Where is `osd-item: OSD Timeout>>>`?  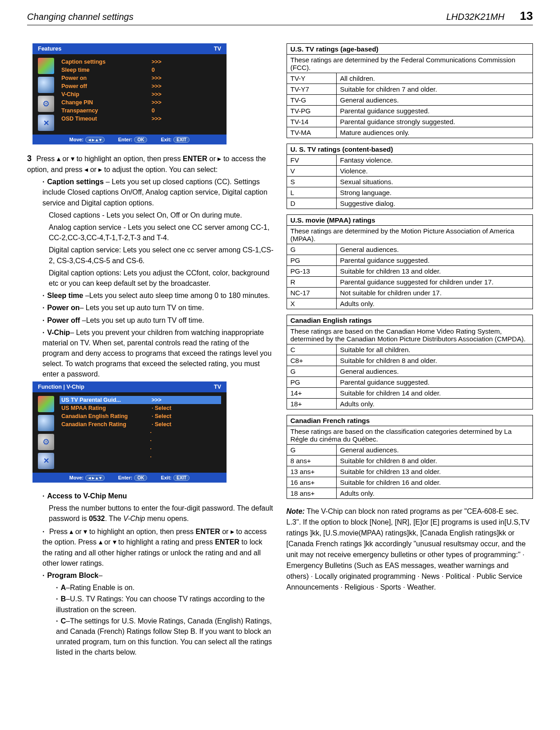 osd-item: OSD Timeout>>> is located at coordinates (141, 119).